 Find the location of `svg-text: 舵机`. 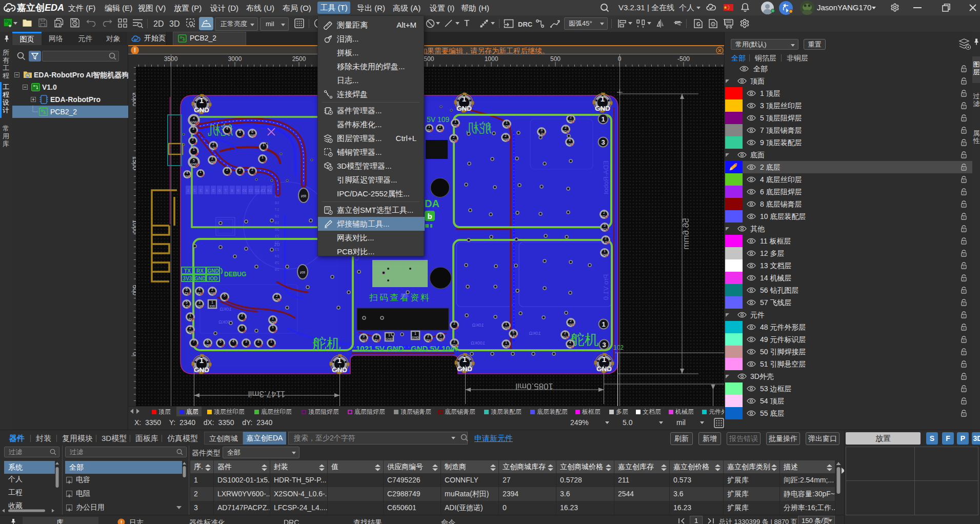

svg-text: 舵机 is located at coordinates (327, 344).